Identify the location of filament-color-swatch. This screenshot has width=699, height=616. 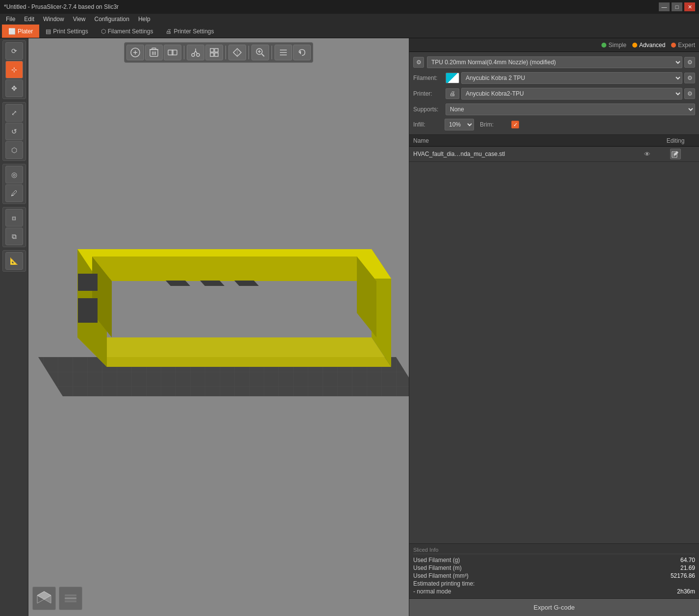
(452, 78).